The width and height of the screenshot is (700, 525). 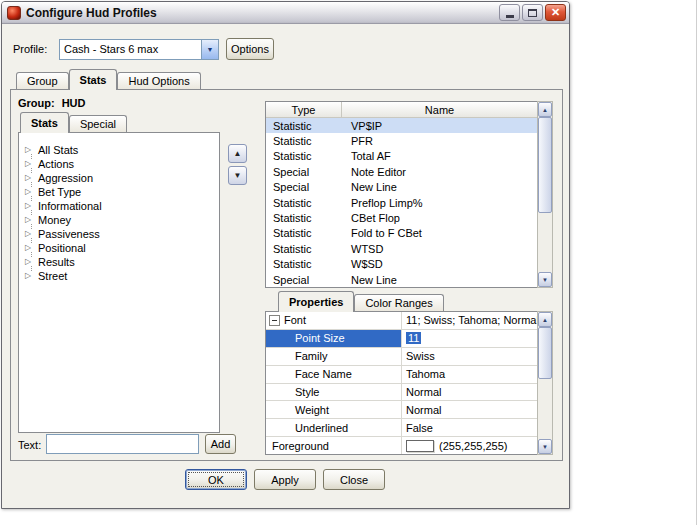 What do you see at coordinates (238, 154) in the screenshot?
I see `move-up-button: ▲` at bounding box center [238, 154].